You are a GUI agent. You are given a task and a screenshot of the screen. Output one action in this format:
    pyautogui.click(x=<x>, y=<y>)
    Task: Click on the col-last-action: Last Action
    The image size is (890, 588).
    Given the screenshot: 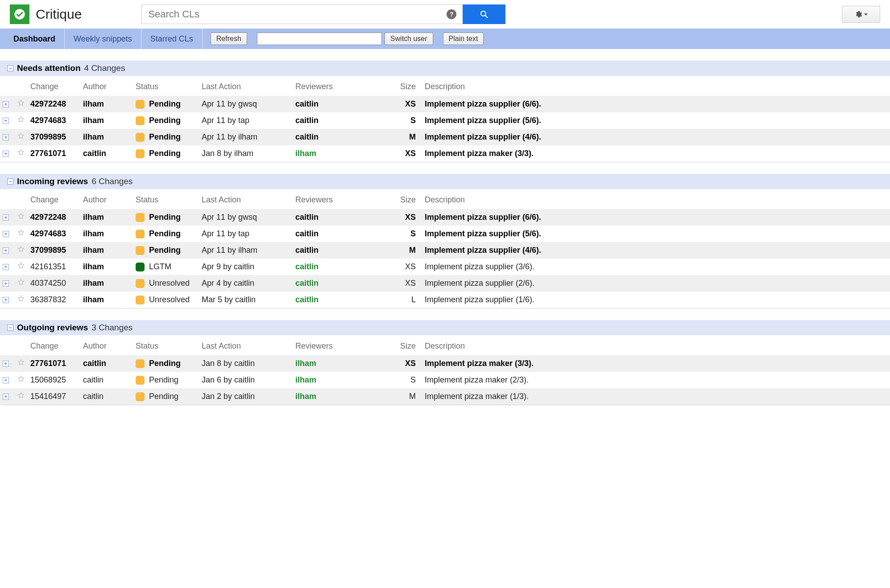 What is the action you would take?
    pyautogui.click(x=246, y=345)
    